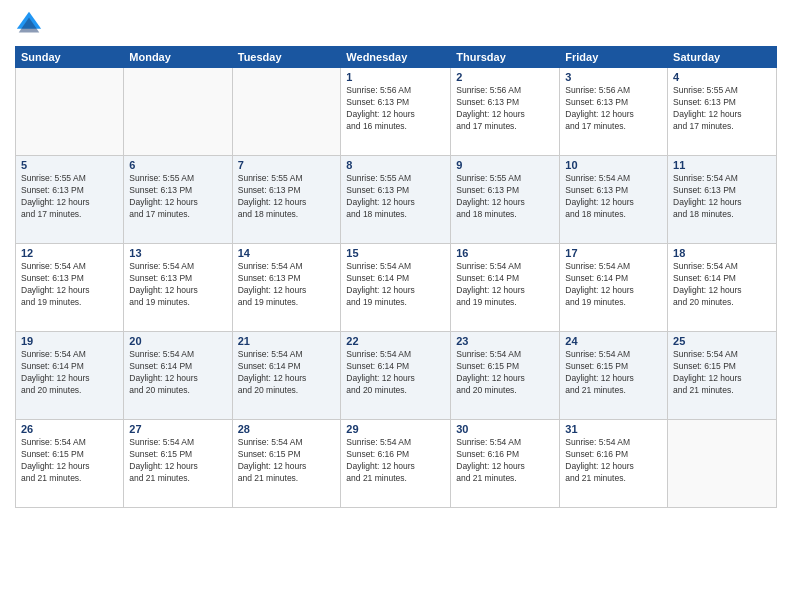 Image resolution: width=792 pixels, height=612 pixels. Describe the element at coordinates (506, 200) in the screenshot. I see `calendar-cell: 9Sunrise: 5:55 AM Sunset: 6:13 PM Daylig…` at that location.